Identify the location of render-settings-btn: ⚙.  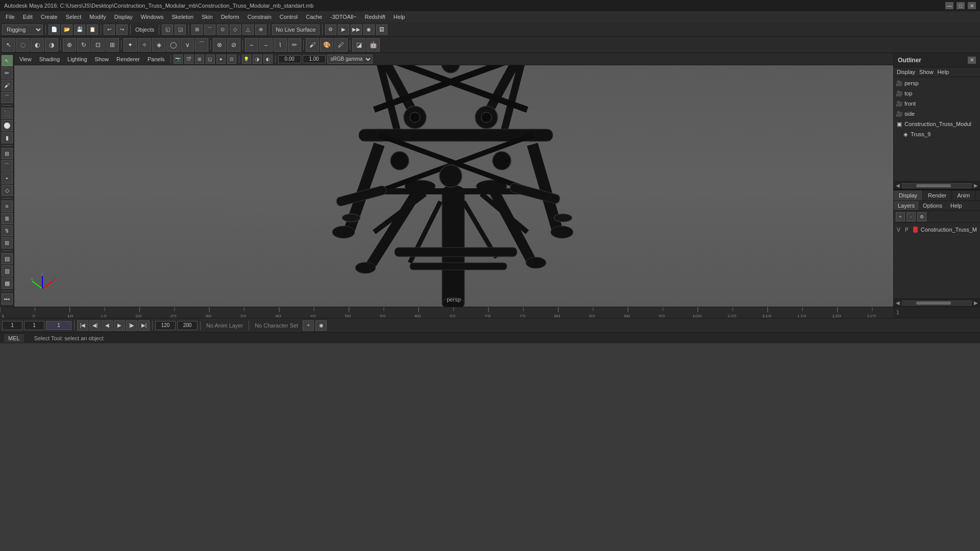
(331, 30).